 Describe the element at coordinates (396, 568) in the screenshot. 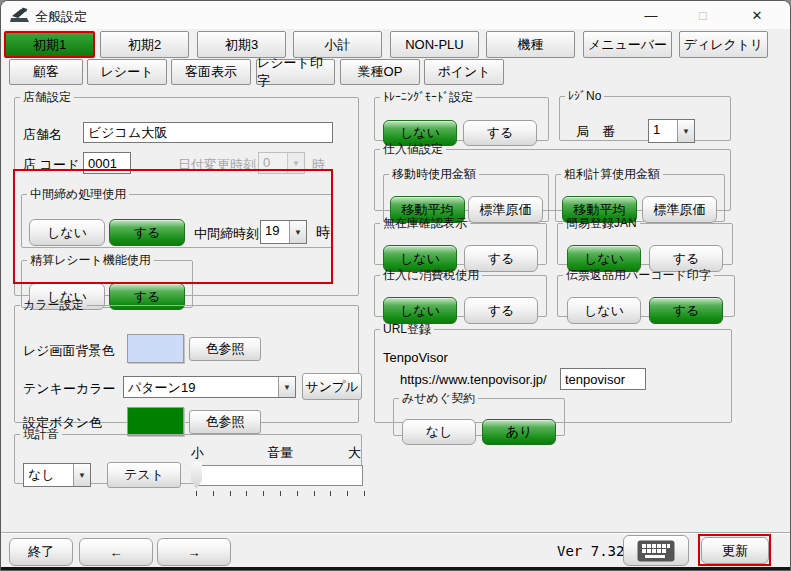

I see `window-bottom-edge` at that location.